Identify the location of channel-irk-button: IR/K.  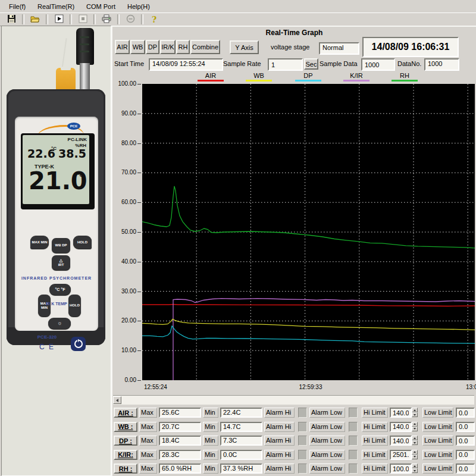
(168, 47).